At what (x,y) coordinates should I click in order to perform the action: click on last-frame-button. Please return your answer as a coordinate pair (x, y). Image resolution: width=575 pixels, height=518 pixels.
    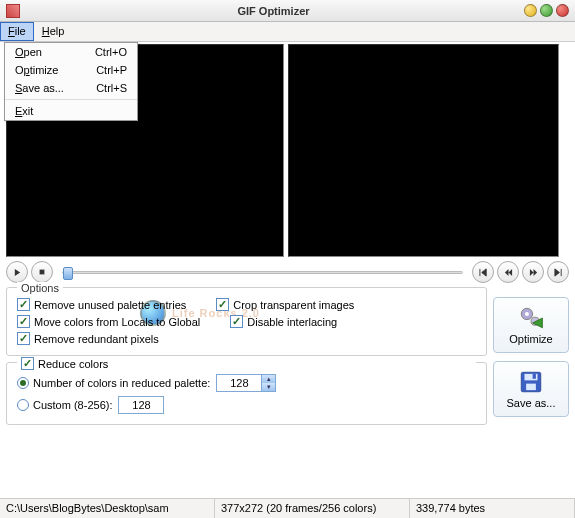
    Looking at the image, I should click on (558, 272).